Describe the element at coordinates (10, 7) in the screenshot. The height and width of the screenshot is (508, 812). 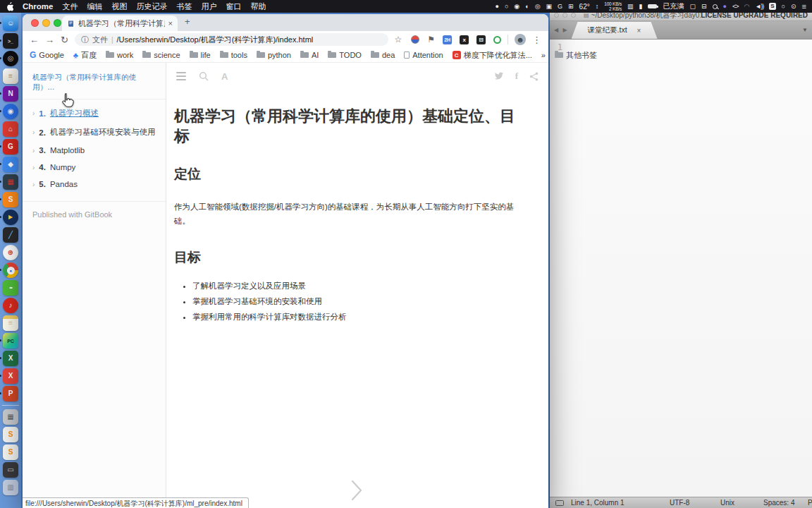
I see `apple-menu-icon` at that location.